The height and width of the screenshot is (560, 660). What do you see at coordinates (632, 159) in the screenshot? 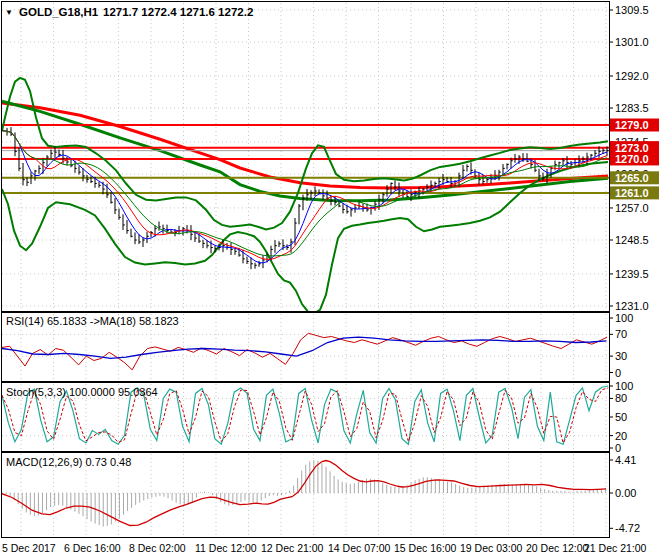
I see `price-level-badge-text: 1270.0` at bounding box center [632, 159].